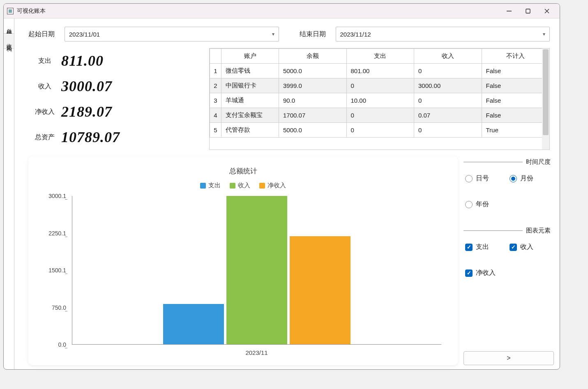 The width and height of the screenshot is (588, 389). Describe the element at coordinates (9, 41) in the screenshot. I see `tab-structure: 收支结构` at that location.